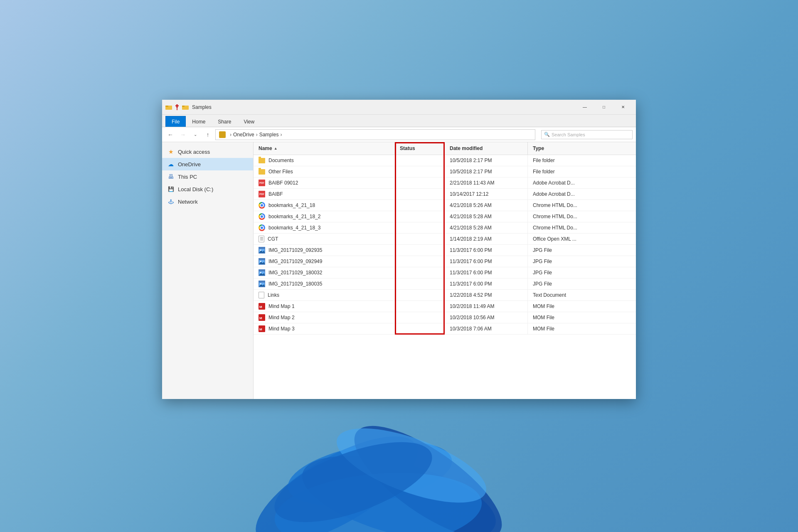 The width and height of the screenshot is (798, 532). I want to click on forward-button: →, so click(183, 135).